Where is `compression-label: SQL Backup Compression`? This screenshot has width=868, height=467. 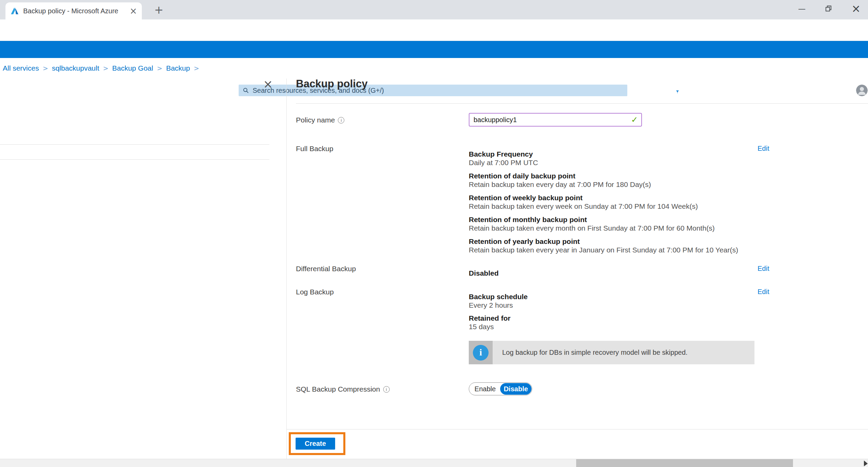
compression-label: SQL Backup Compression is located at coordinates (338, 389).